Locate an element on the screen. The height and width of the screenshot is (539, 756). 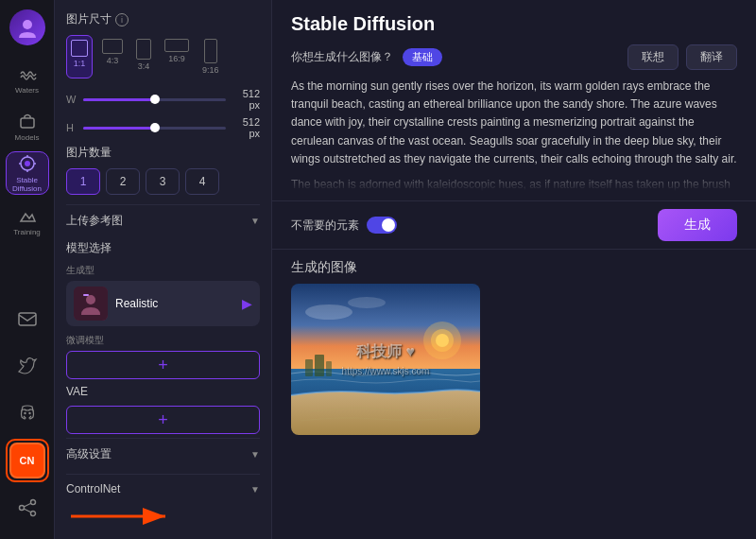
size-btn-4-3: 4:3 is located at coordinates (112, 57).